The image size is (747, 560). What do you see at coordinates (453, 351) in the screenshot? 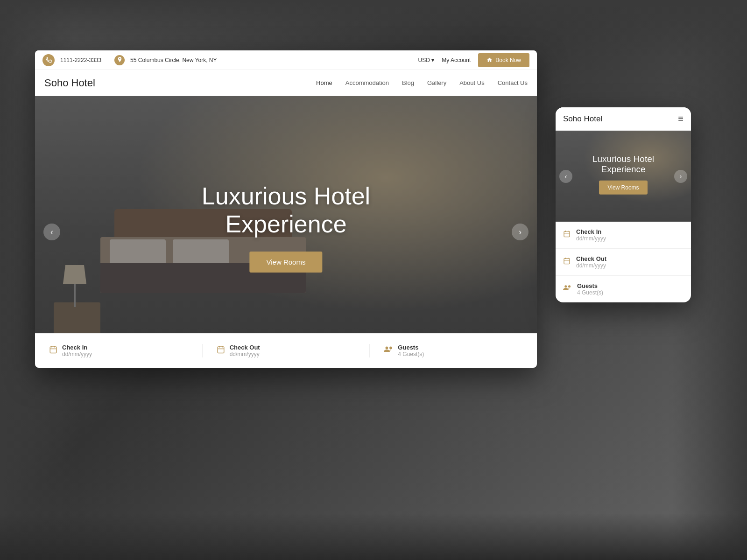
I see `guests-field: Guests 4 Guest(s)` at bounding box center [453, 351].